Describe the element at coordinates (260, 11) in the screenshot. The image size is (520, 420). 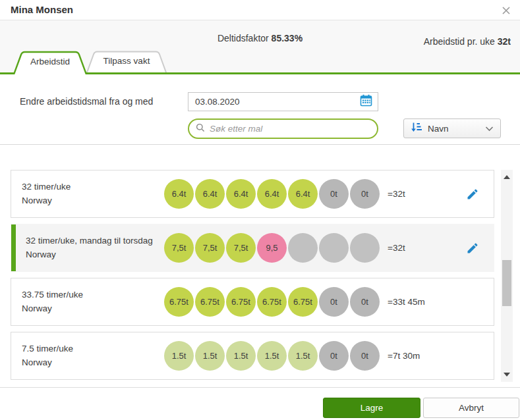
I see `modal-header: Mina Monsen` at that location.